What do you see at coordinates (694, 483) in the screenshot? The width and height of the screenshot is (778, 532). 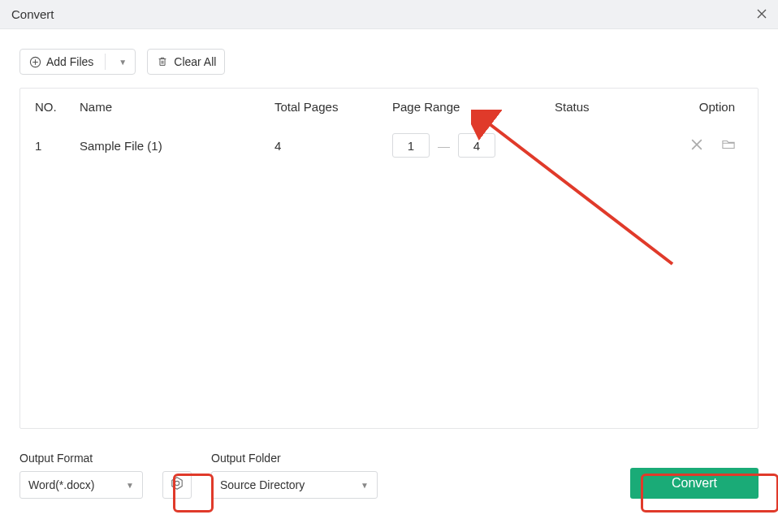 I see `convert-label: Convert` at bounding box center [694, 483].